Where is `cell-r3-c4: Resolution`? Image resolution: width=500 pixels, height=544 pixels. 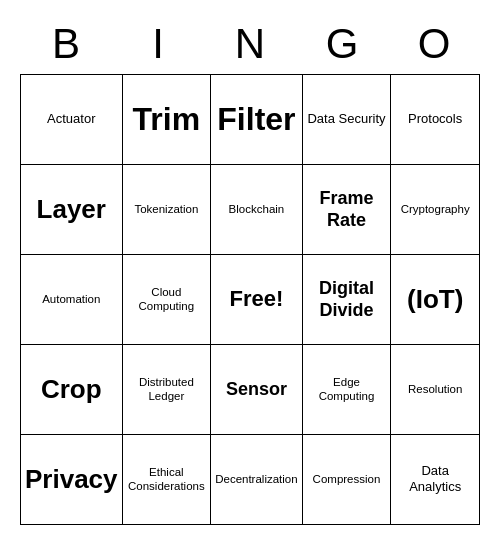 cell-r3-c4: Resolution is located at coordinates (436, 390).